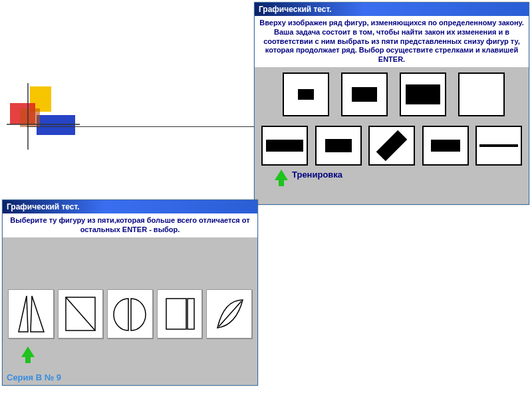 This screenshot has height=399, width=532. I want to click on training-indicator: Тренировка, so click(392, 177).